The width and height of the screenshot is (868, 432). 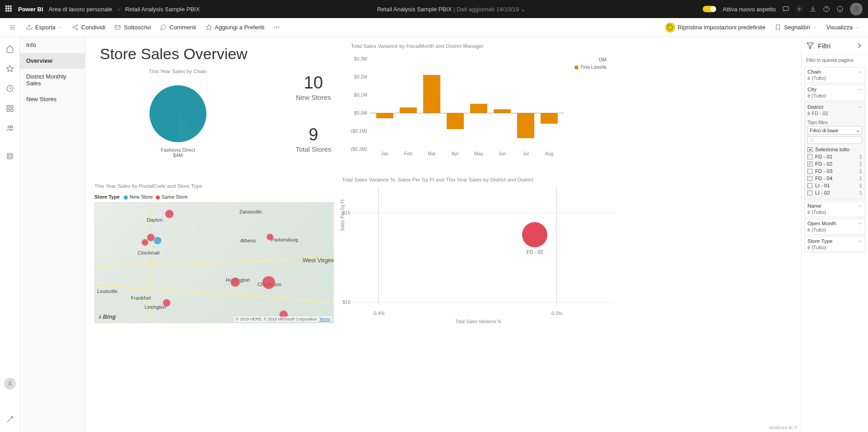 What do you see at coordinates (325, 319) in the screenshot?
I see `map-terms-link: Terms` at bounding box center [325, 319].